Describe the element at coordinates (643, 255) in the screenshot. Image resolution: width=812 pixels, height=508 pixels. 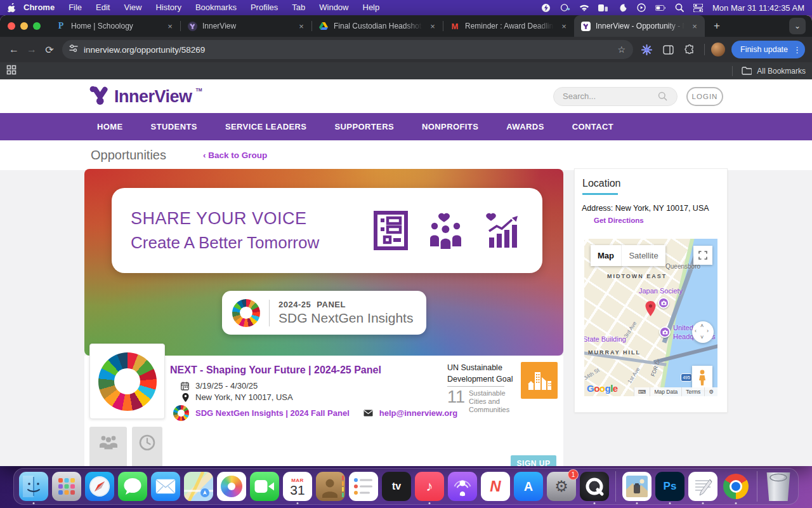
I see `satellite-button: Satellite` at that location.